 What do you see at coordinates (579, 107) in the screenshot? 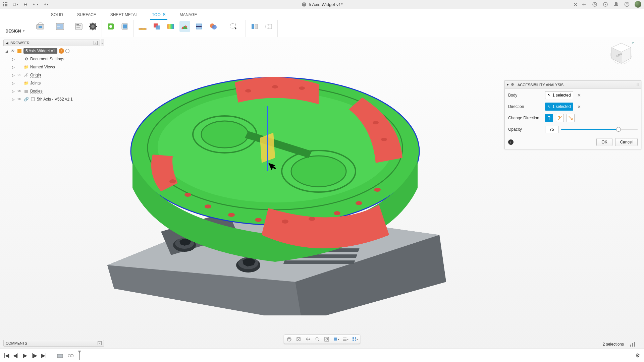
I see `clear-direction-icon: ✕` at bounding box center [579, 107].